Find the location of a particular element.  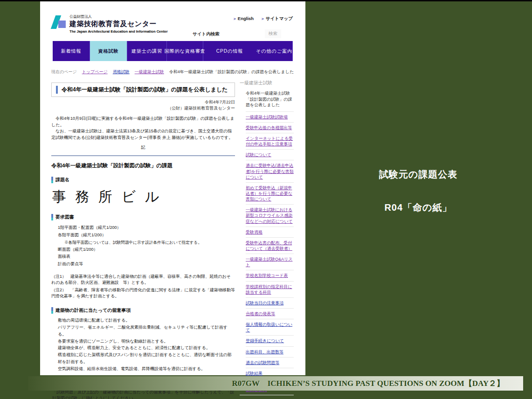

search-button: 検索 is located at coordinates (273, 34).